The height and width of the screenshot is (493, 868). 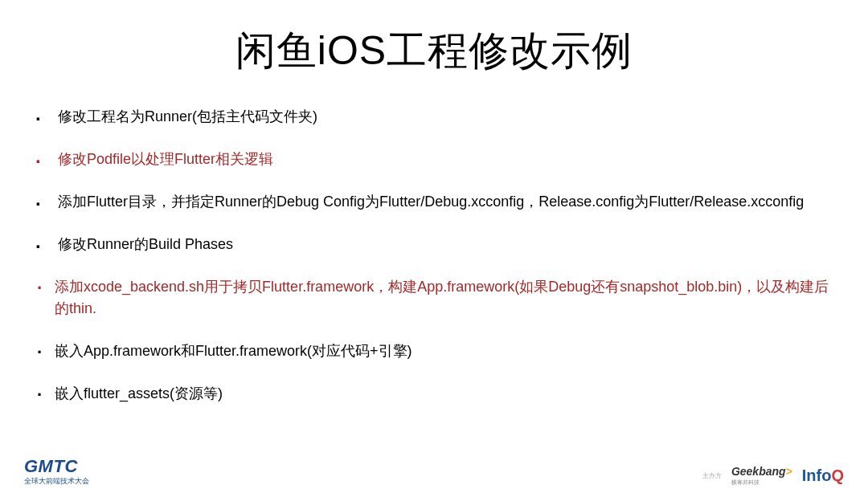 What do you see at coordinates (56, 471) in the screenshot?
I see `footer-left: GMTC 全球大前端技术大会` at bounding box center [56, 471].